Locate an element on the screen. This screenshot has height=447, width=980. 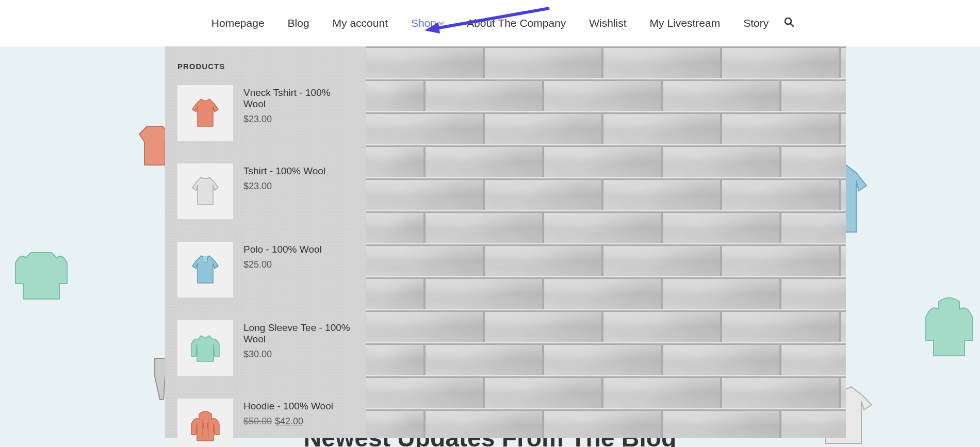
product-info: Vneck Tshirt - 100% Wool $23.00 is located at coordinates (299, 113).